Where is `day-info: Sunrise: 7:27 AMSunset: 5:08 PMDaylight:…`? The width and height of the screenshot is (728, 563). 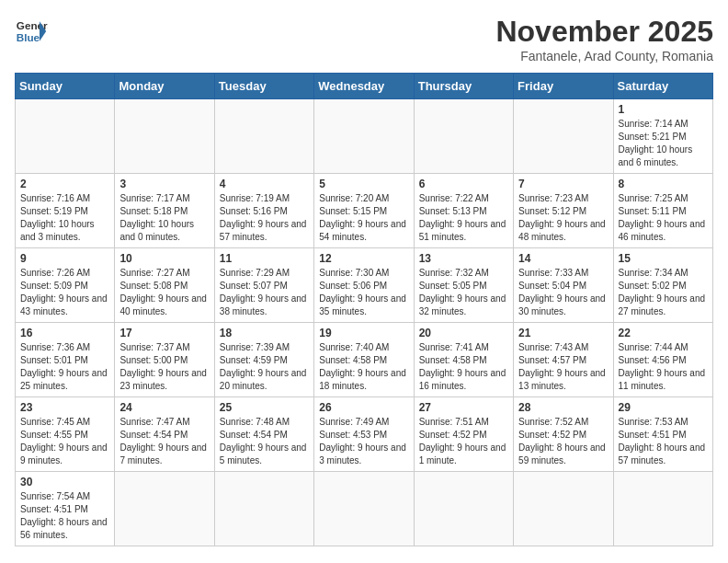 day-info: Sunrise: 7:27 AMSunset: 5:08 PMDaylight:… is located at coordinates (164, 293).